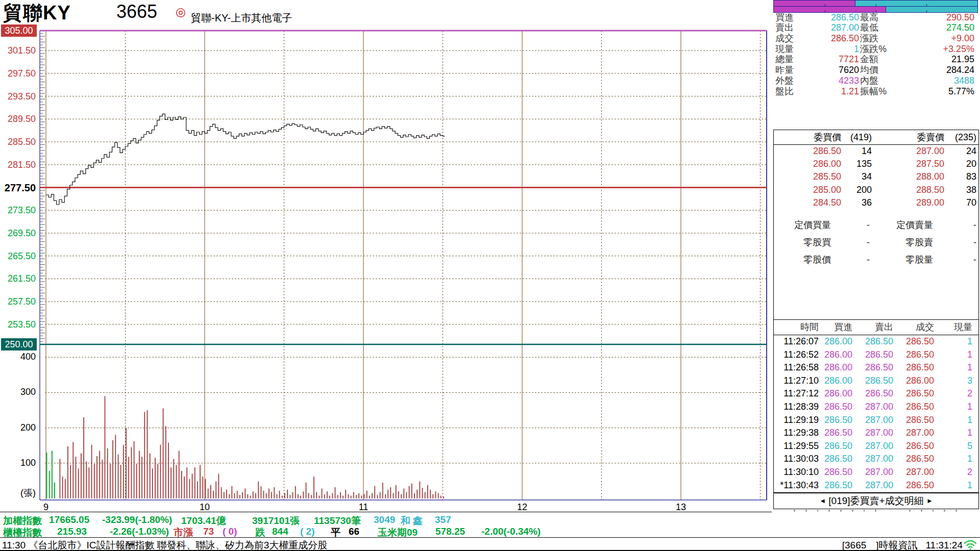 This screenshot has height=551, width=980. Describe the element at coordinates (876, 151) in the screenshot. I see `order-book-row: 286.5014287.0024` at that location.